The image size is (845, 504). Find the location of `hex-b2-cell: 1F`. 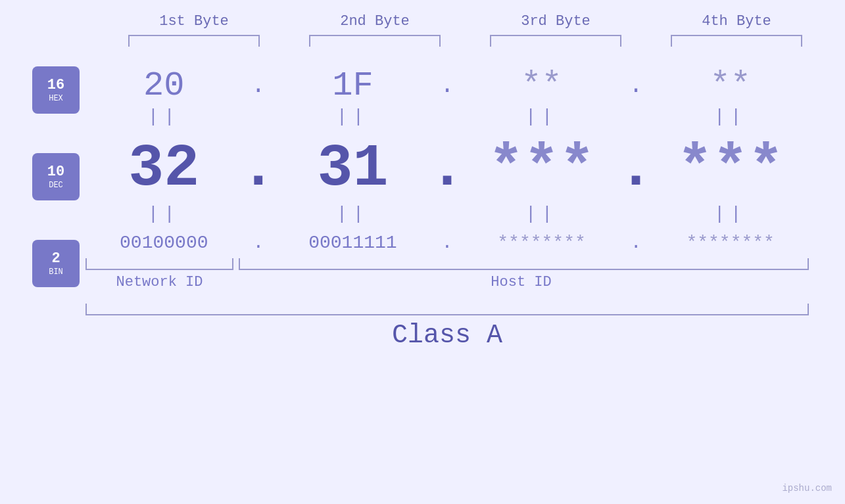

hex-b2-cell: 1F is located at coordinates (352, 85).